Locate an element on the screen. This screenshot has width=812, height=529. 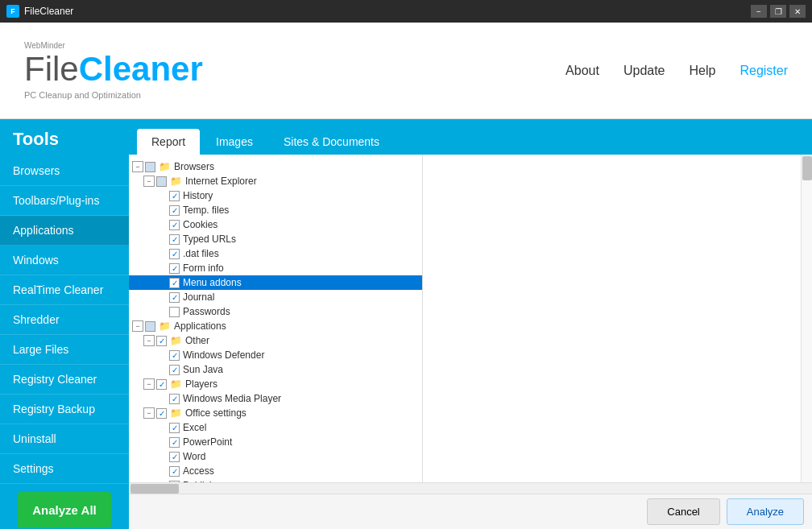
checkbox-publisher is located at coordinates (174, 481).